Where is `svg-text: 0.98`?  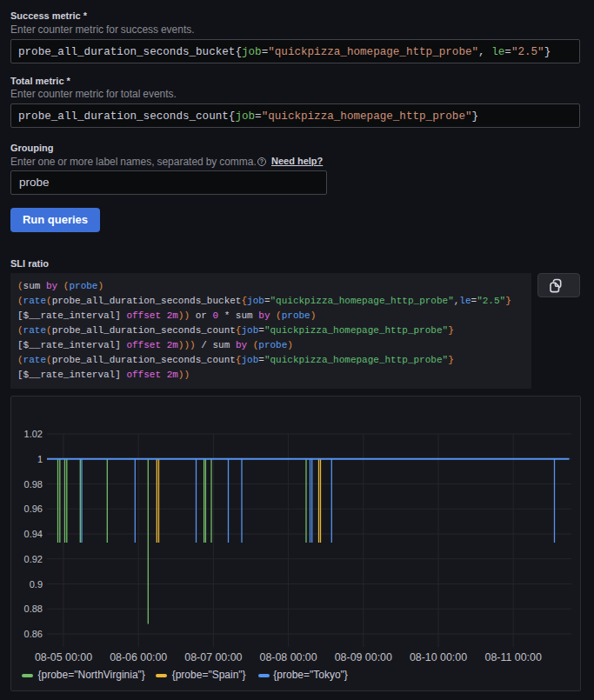 svg-text: 0.98 is located at coordinates (33, 484).